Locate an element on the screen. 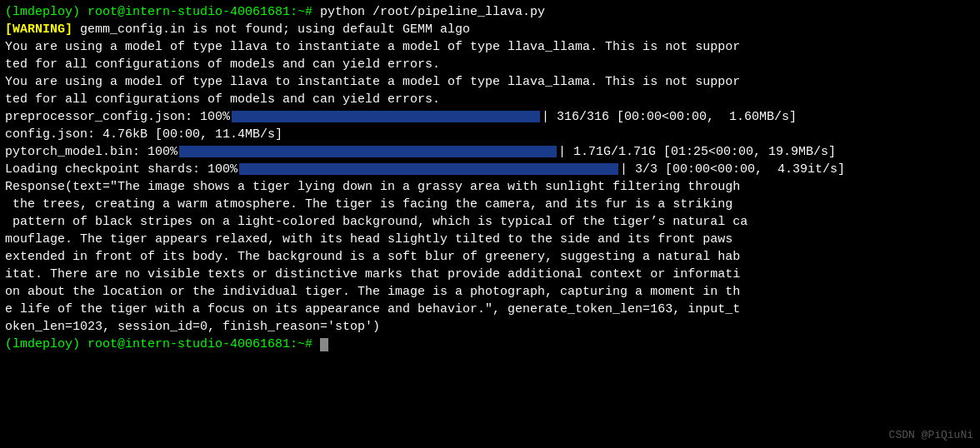  info-line-3: You are using a model of type llava to i… is located at coordinates (490, 47).